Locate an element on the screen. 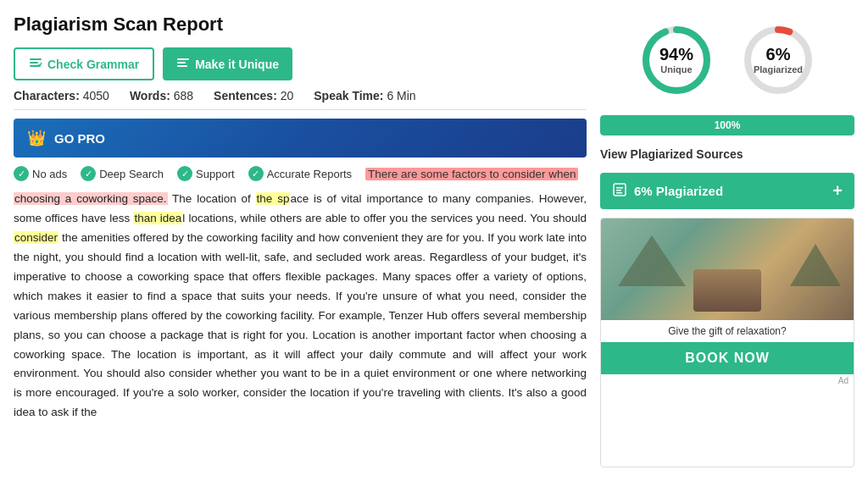  unique-label: Unique is located at coordinates (676, 69).